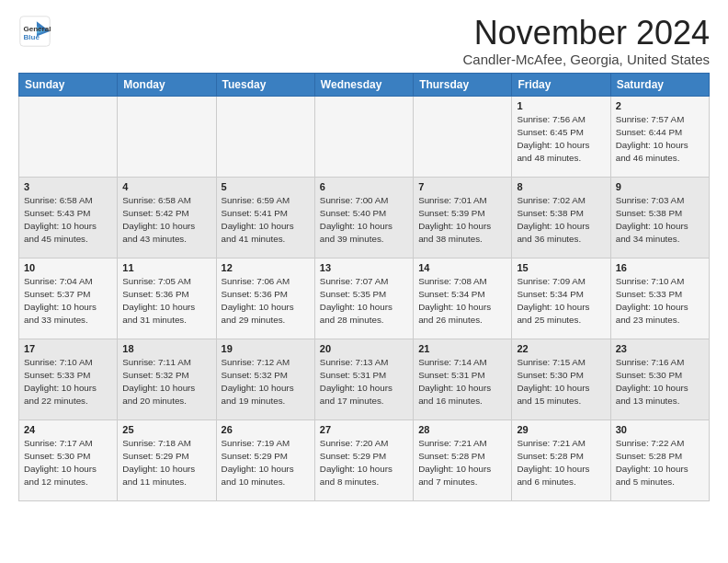 This screenshot has height=563, width=728. I want to click on calendar-header-row: SundayMondayTuesdayWednesdayThursdayFrid…, so click(364, 85).